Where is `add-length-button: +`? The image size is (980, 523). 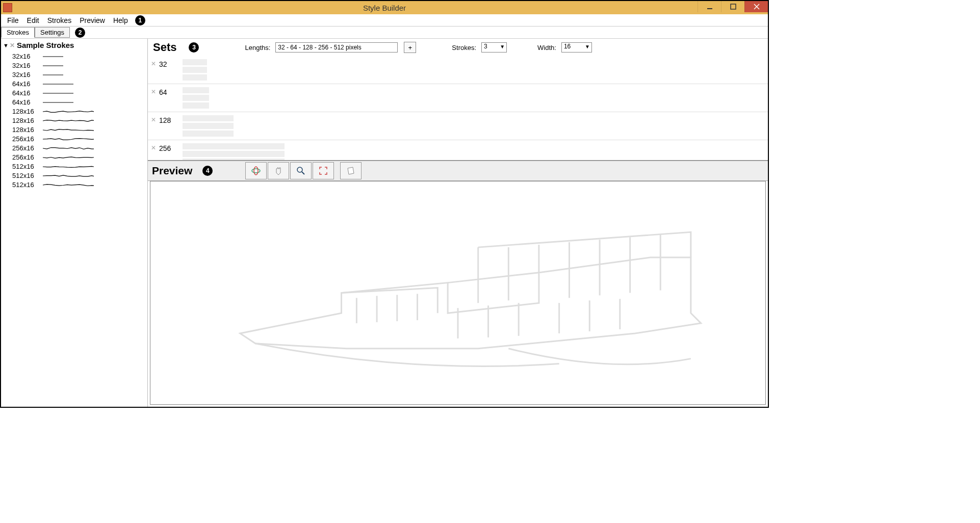 add-length-button: + is located at coordinates (410, 47).